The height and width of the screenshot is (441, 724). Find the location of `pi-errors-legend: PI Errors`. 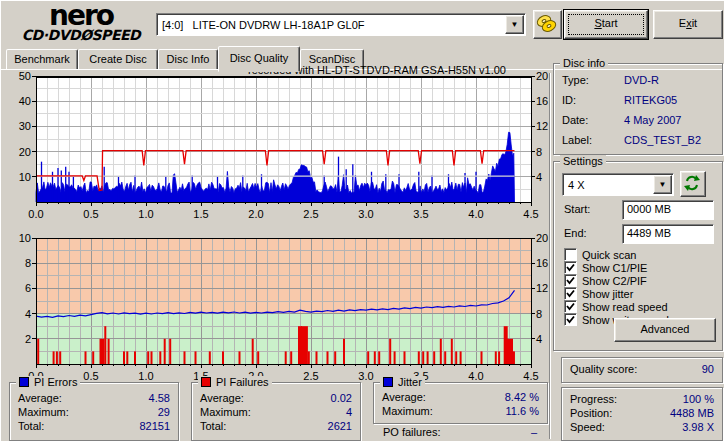

pi-errors-legend: PI Errors is located at coordinates (48, 382).